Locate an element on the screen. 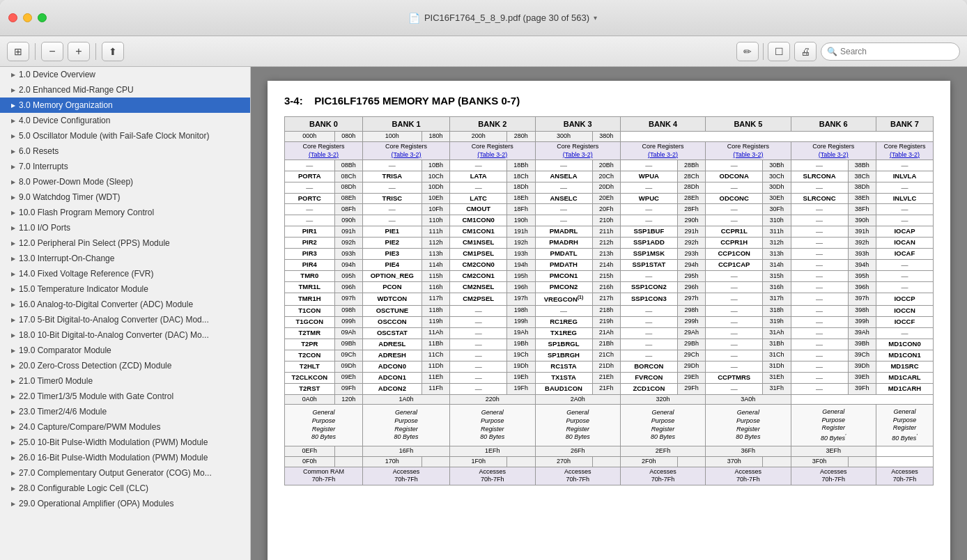 This screenshot has width=967, height=560. sidebar-item-21: ▶ 21.0 Timer0 Module is located at coordinates (125, 381).